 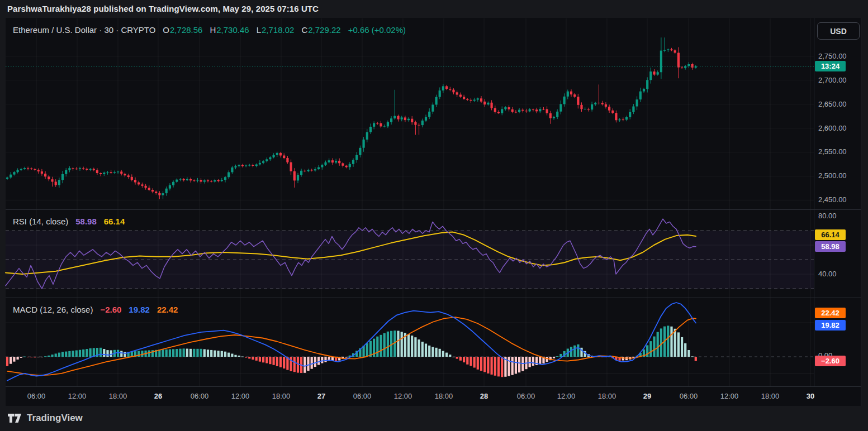 I want to click on macd-value-hist: −2.60, so click(x=111, y=309).